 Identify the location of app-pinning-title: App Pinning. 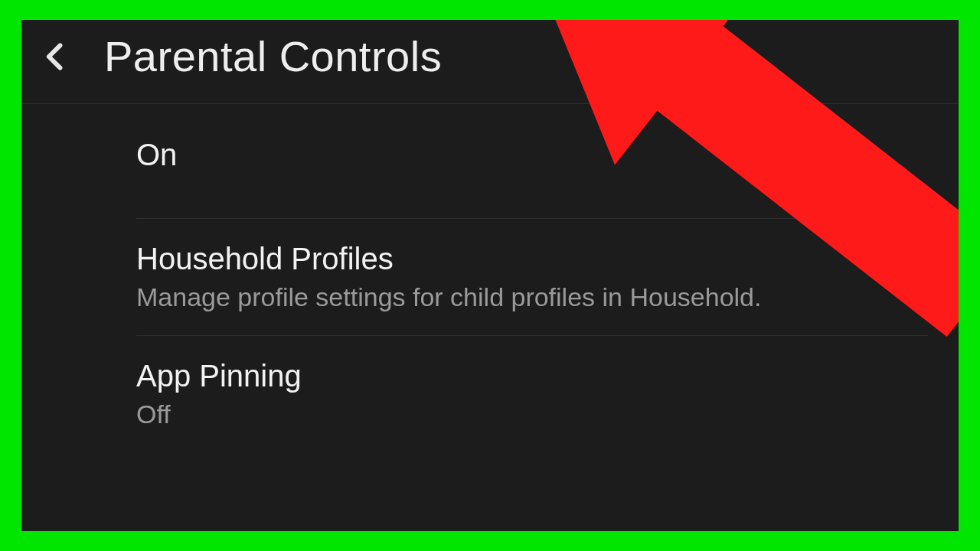
(532, 377).